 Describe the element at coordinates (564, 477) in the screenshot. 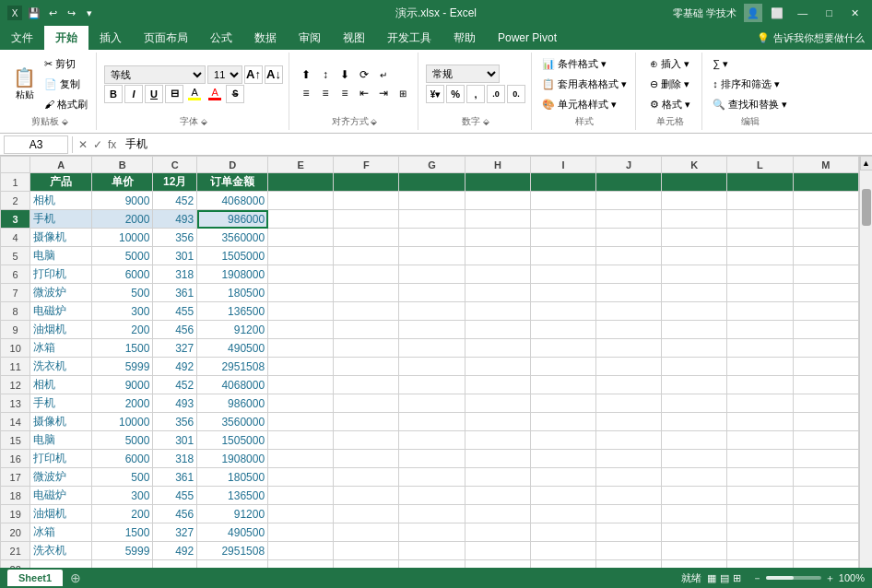

I see `cell-r17-c9` at that location.